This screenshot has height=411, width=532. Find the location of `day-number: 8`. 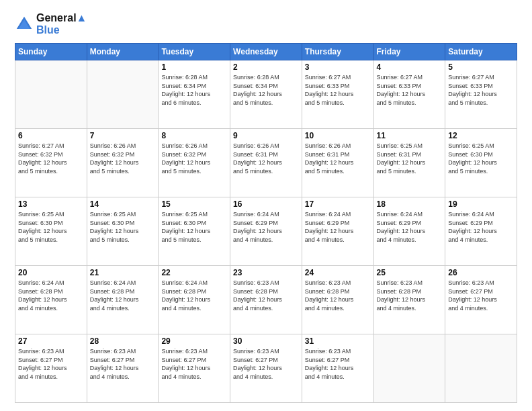

day-number: 8 is located at coordinates (194, 136).